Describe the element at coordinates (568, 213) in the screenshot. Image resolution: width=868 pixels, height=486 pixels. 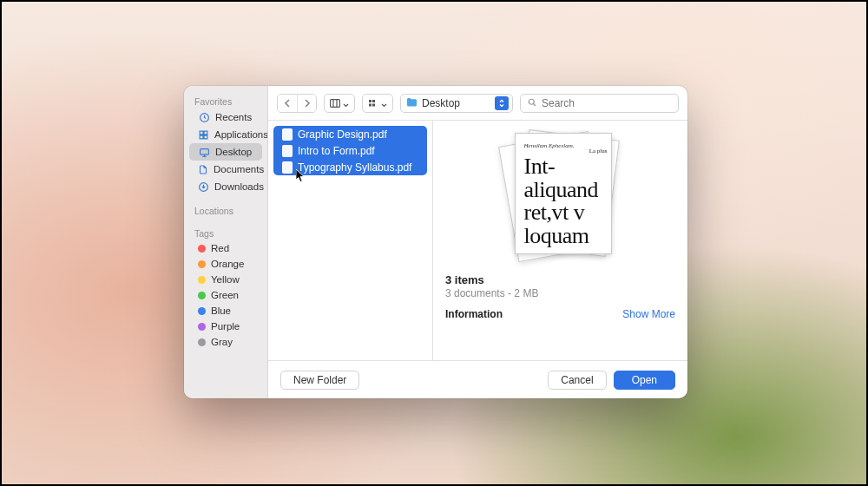
I see `preview-text: ret,vt v` at that location.